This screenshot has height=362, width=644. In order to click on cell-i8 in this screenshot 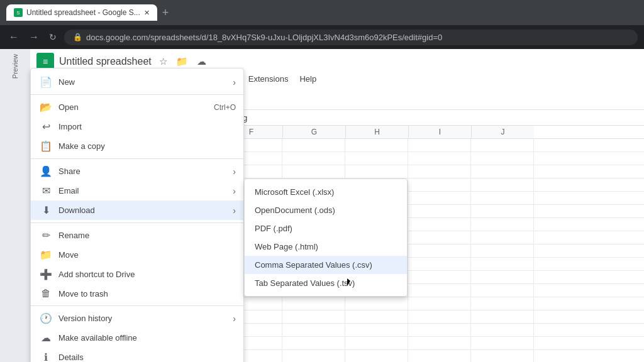, I will do `click(440, 238)`.